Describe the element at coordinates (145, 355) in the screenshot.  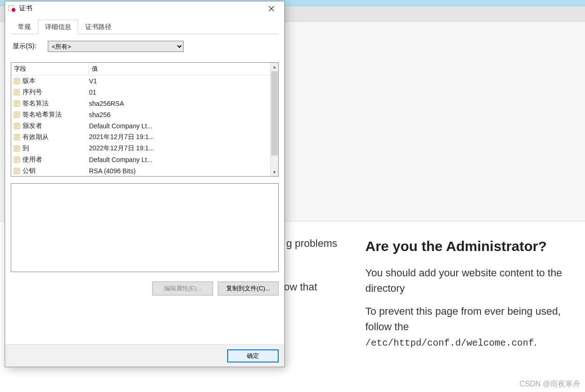
I see `dialog-footer: 确定` at that location.